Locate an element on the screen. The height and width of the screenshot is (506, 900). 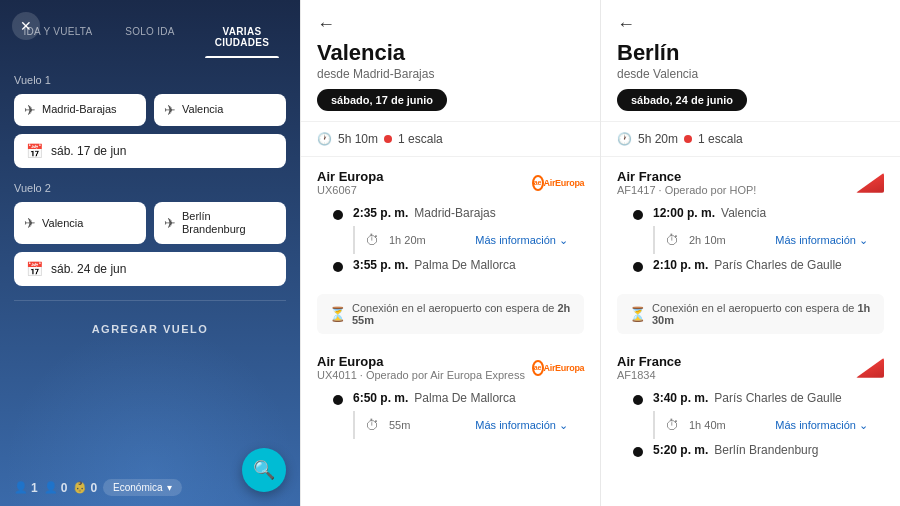
right-more-info2: Más información ⌄ is located at coordinates (822, 426).